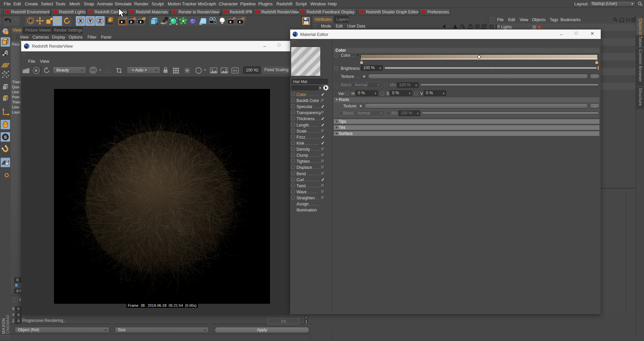 The width and height of the screenshot is (644, 341). Describe the element at coordinates (100, 21) in the screenshot. I see `svg-text: Z` at that location.